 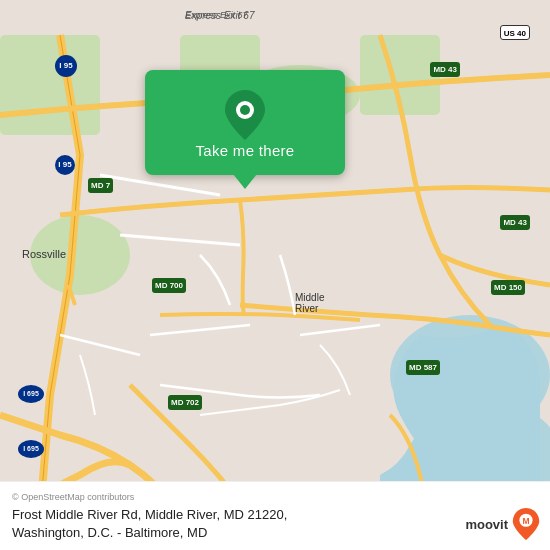 I want to click on badge-md43-top: MD 43, so click(x=445, y=70).